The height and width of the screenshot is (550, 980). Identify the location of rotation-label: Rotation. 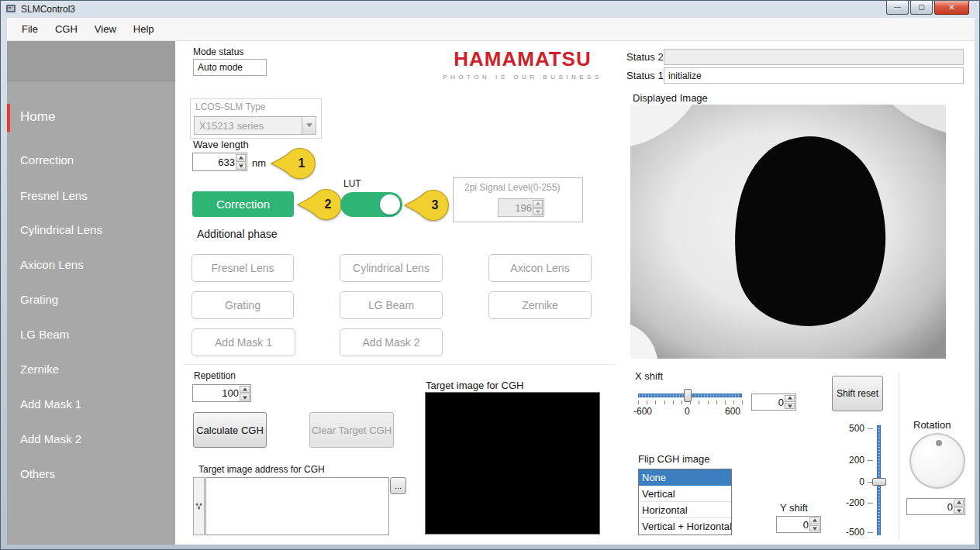
(932, 425).